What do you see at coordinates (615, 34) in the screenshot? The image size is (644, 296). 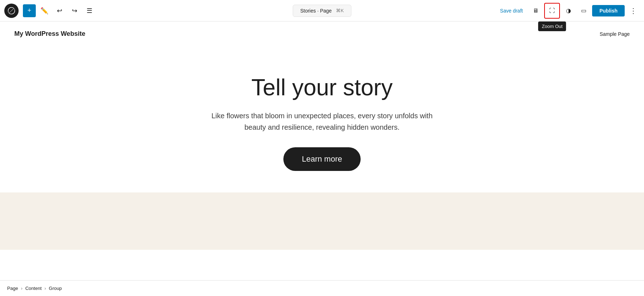 I see `site-nav: Sample Page` at bounding box center [615, 34].